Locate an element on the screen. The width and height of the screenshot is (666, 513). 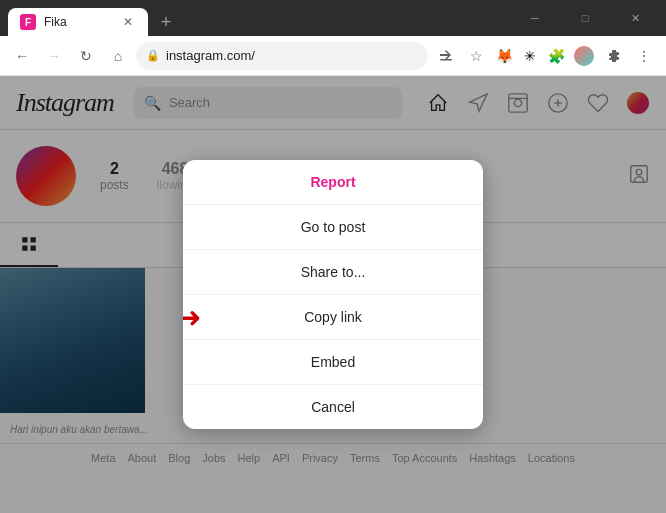
home-button: ⌂ is located at coordinates (118, 56).